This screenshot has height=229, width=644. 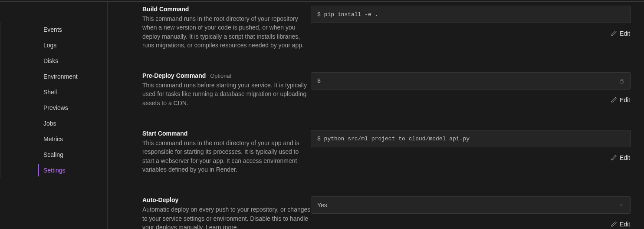 What do you see at coordinates (72, 155) in the screenshot?
I see `sidebar-item-scaling: Scaling` at bounding box center [72, 155].